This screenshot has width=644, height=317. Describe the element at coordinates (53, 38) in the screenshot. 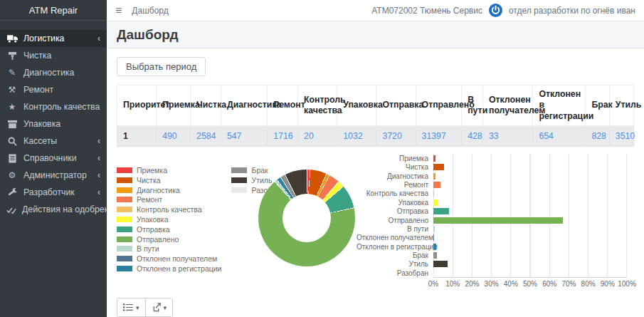

I see `sidebar-item-logistics: Логистика ‹` at that location.